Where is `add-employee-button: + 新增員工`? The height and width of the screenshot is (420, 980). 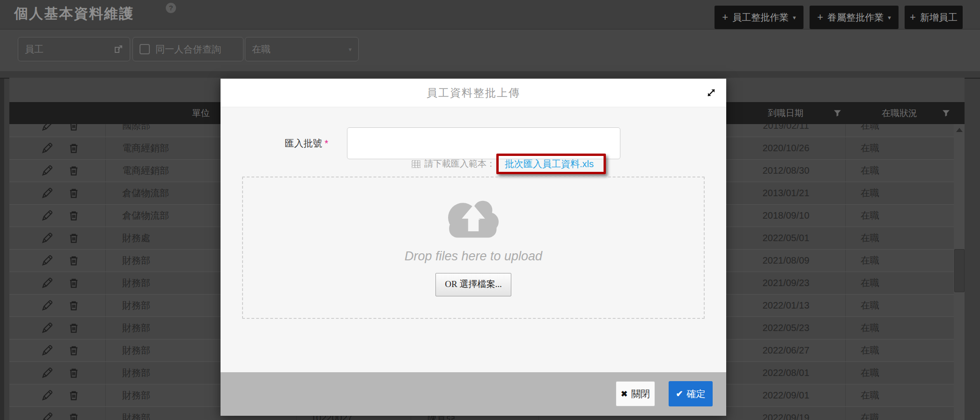 add-employee-button: + 新增員工 is located at coordinates (934, 17).